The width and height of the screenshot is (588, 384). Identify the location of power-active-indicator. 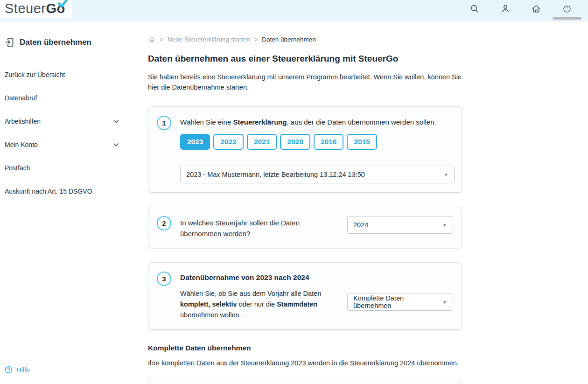
(567, 18).